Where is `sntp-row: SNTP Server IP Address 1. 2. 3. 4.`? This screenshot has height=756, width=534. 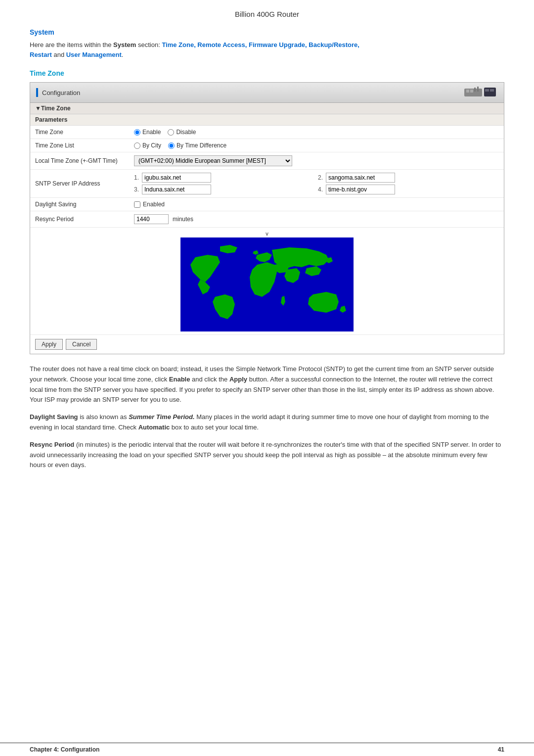 sntp-row: SNTP Server IP Address 1. 2. 3. 4. is located at coordinates (267, 184).